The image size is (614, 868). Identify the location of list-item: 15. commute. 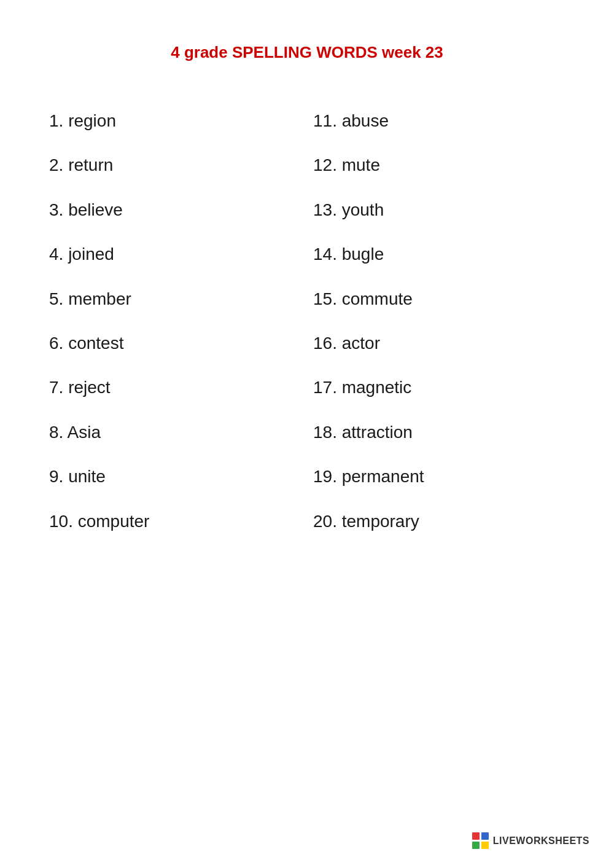
(439, 299).